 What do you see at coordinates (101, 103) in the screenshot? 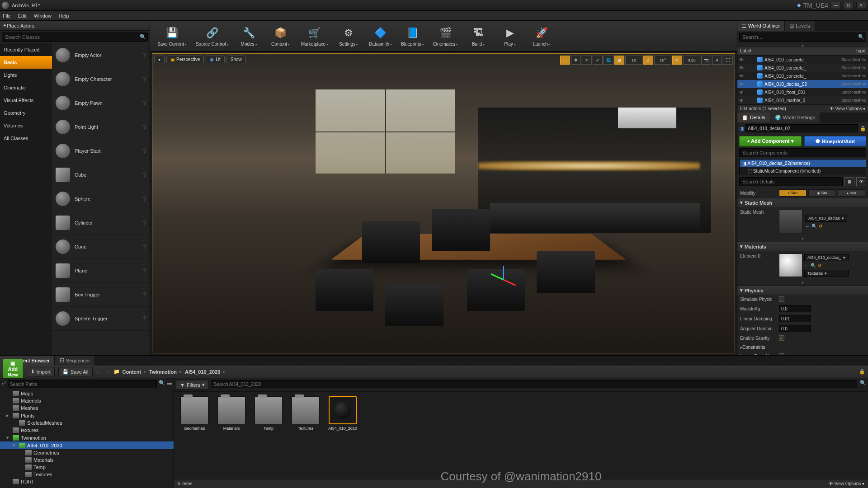
I see `actor-empty-pawn: Empty Pawn?` at bounding box center [101, 103].